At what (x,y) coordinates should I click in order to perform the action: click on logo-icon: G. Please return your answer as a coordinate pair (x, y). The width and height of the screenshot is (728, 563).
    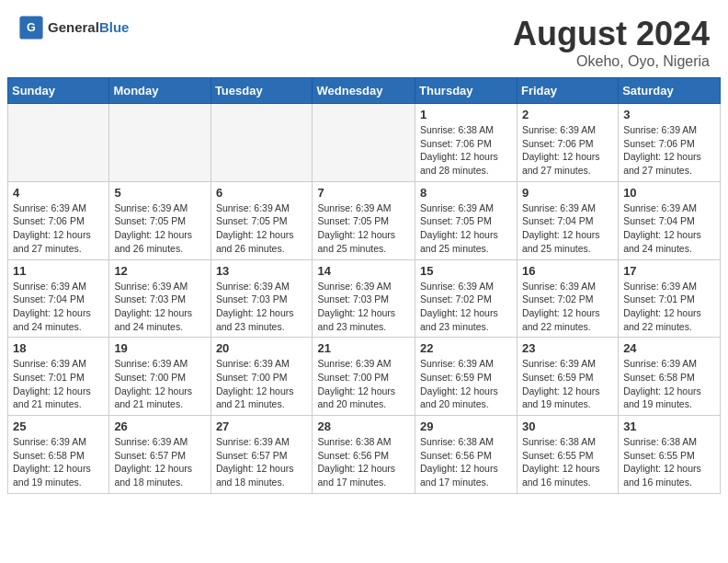
    Looking at the image, I should click on (31, 28).